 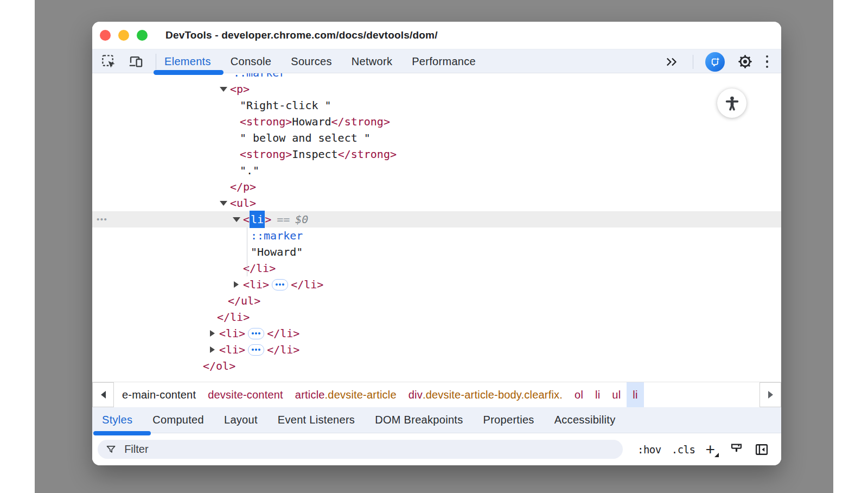 What do you see at coordinates (509, 420) in the screenshot?
I see `panel-tab-properties: Properties` at bounding box center [509, 420].